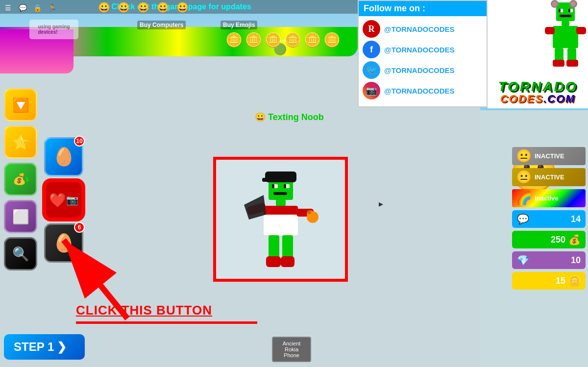 The width and height of the screenshot is (588, 367). I want to click on left-sidebar-col2: 🥚 10 ❤️ 📷 🥚 6, so click(64, 200).